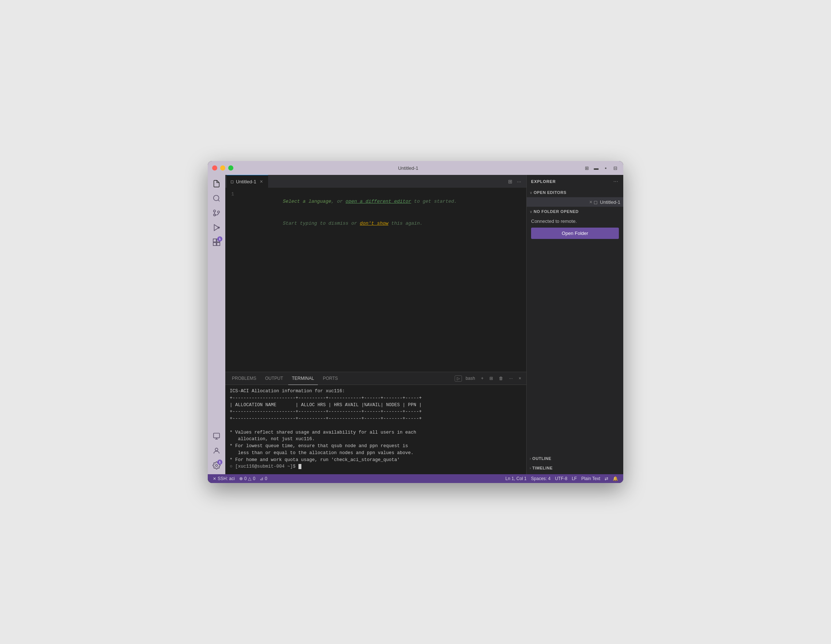 The image size is (831, 644). I want to click on wifi-icon: ⊿, so click(261, 479).